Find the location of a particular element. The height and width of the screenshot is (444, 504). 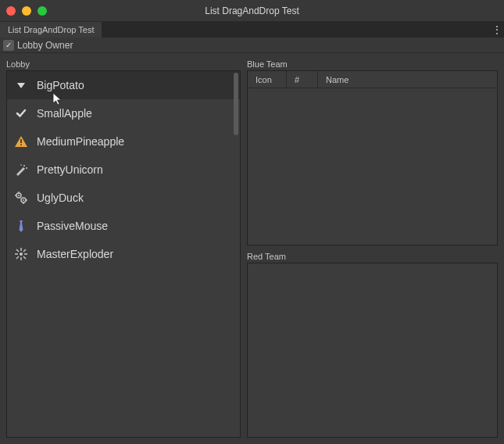

cogs-icon is located at coordinates (21, 198).